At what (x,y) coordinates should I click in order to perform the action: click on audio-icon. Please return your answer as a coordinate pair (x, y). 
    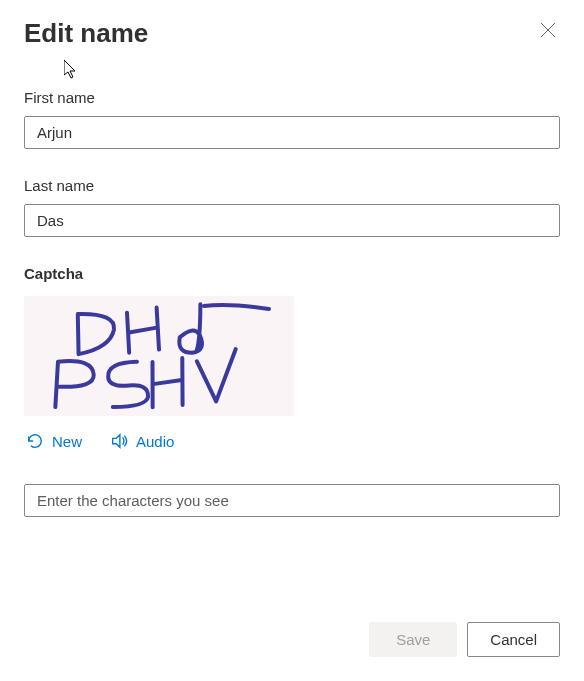
    Looking at the image, I should click on (119, 441).